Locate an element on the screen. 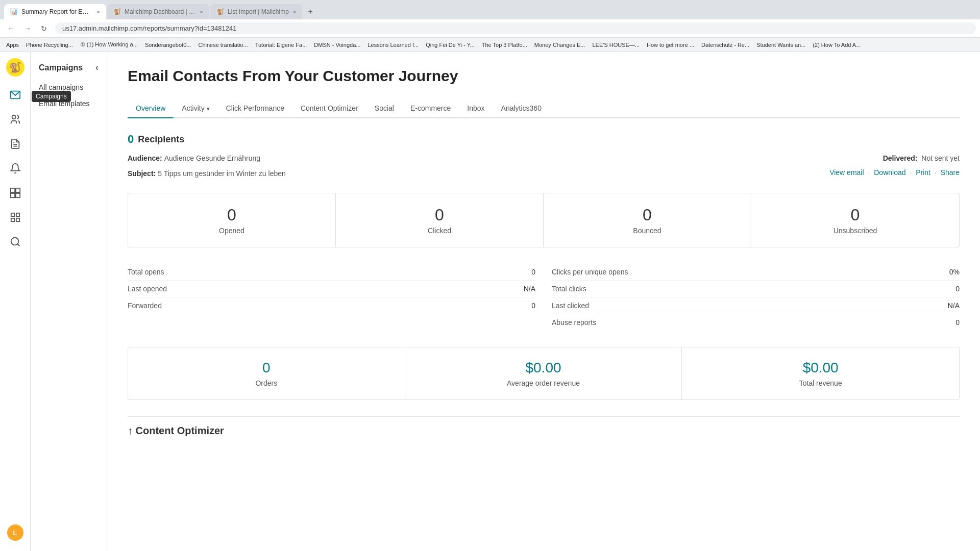 The image size is (980, 551). tab-activity: Activity ▾ is located at coordinates (195, 109).